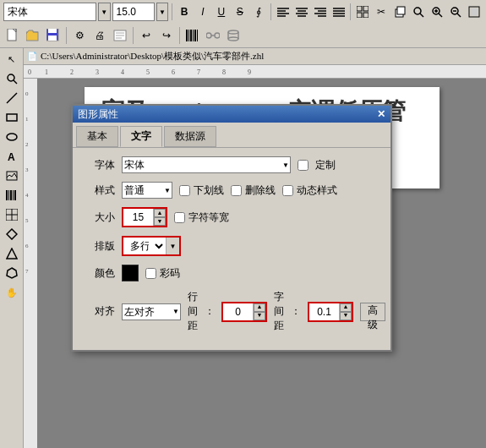 Image resolution: width=486 pixels, height=448 pixels. What do you see at coordinates (139, 217) in the screenshot?
I see `size-input` at bounding box center [139, 217].